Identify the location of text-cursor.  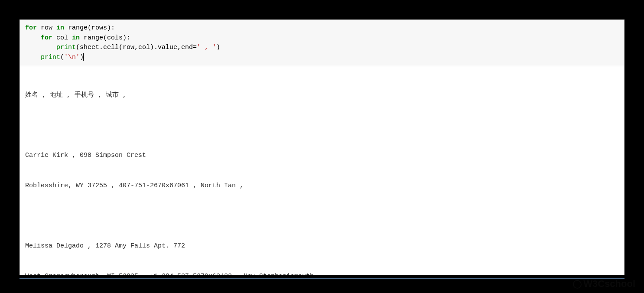
(83, 57).